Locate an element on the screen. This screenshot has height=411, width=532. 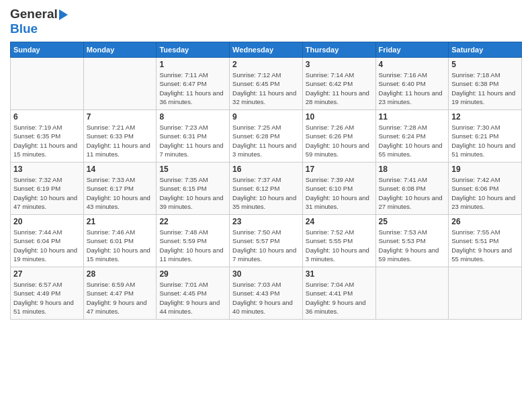
day-cell: 25Sunrise: 7:53 AMSunset: 5:53 PMDayligh… is located at coordinates (412, 241).